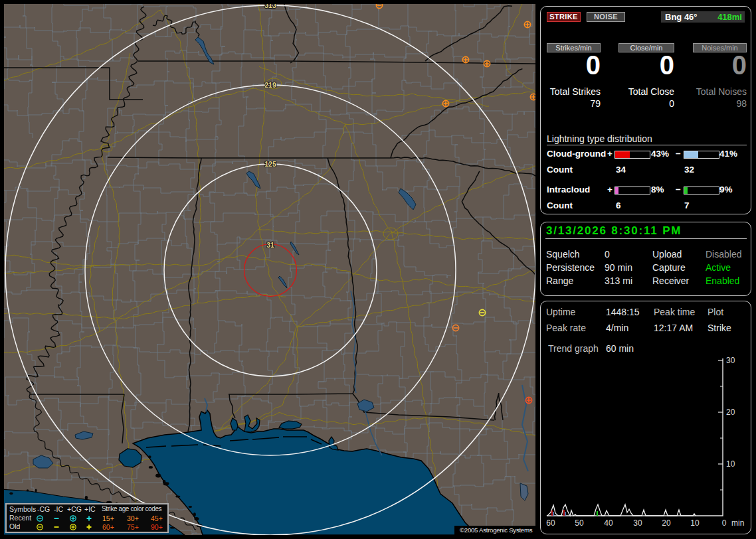 The height and width of the screenshot is (539, 756). What do you see at coordinates (270, 7) in the screenshot?
I see `svg-text: 313` at bounding box center [270, 7].